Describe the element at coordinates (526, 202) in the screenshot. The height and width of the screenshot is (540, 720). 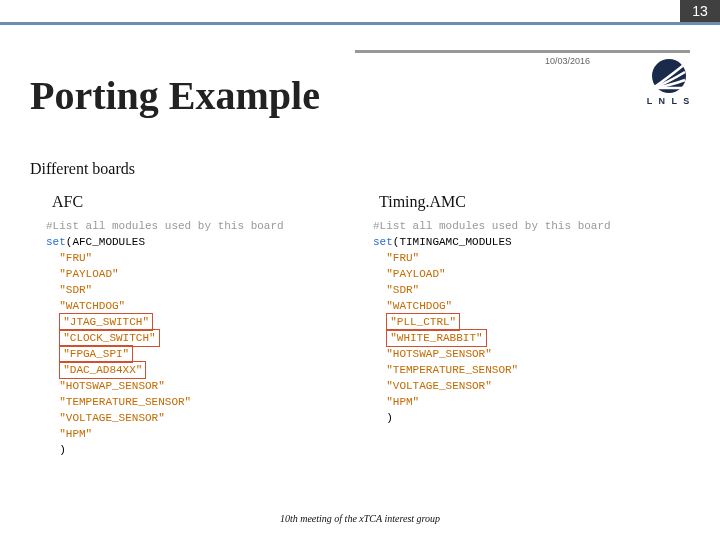
I see `right-column-label: Timing.AMC` at that location.